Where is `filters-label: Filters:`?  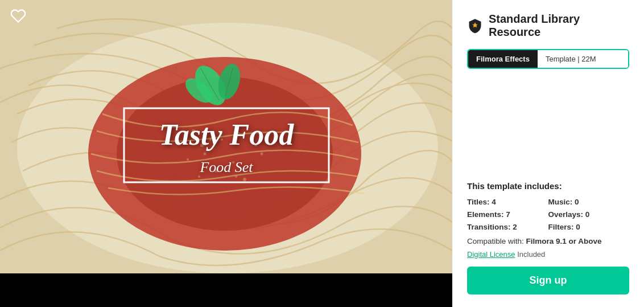 filters-label: Filters: is located at coordinates (561, 227).